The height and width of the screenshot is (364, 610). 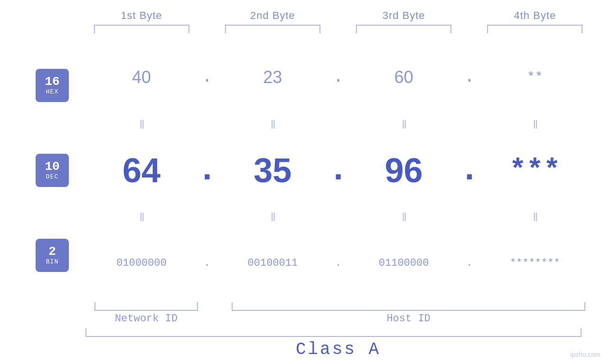 What do you see at coordinates (272, 16) in the screenshot?
I see `byte-label-2: 2nd Byte` at bounding box center [272, 16].